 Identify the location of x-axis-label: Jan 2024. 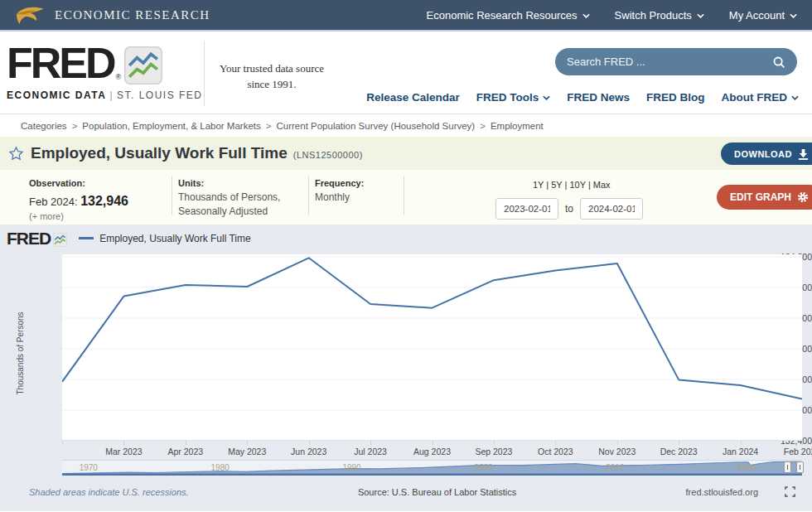
(741, 452).